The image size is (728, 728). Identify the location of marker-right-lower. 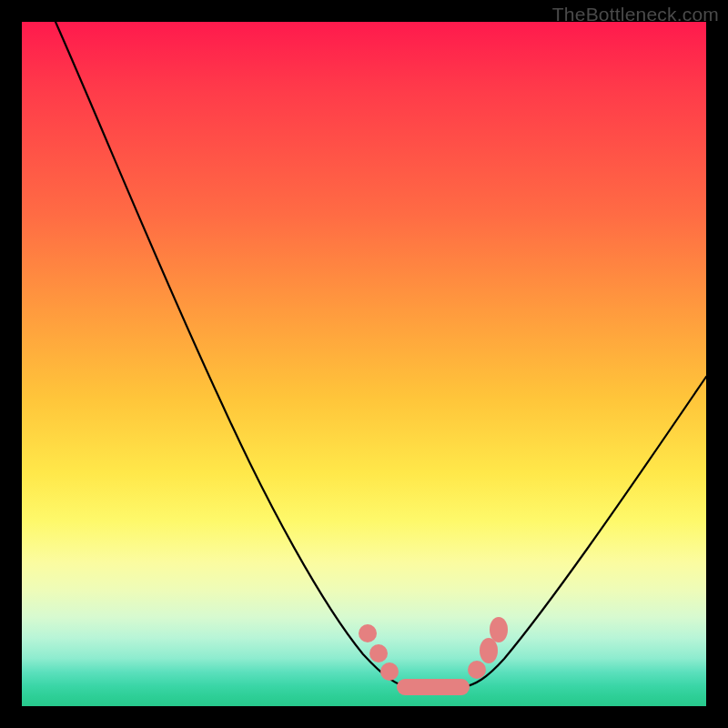
(477, 670).